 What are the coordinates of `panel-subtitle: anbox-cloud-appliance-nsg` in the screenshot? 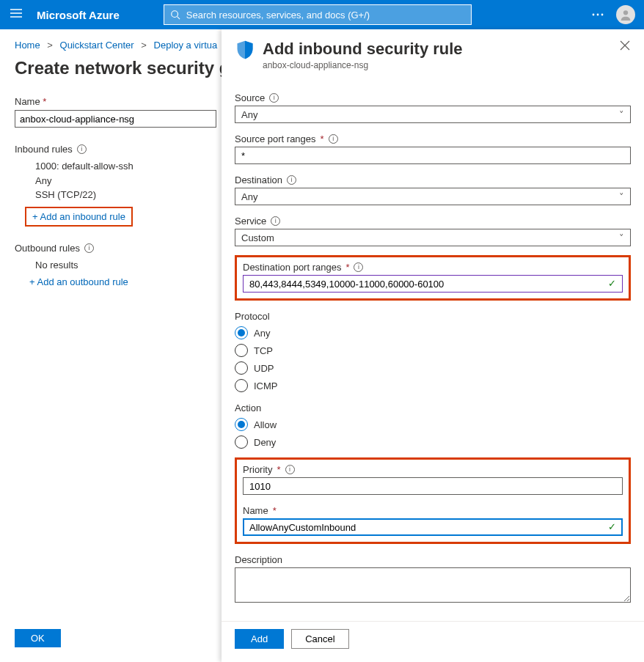 It's located at (362, 65).